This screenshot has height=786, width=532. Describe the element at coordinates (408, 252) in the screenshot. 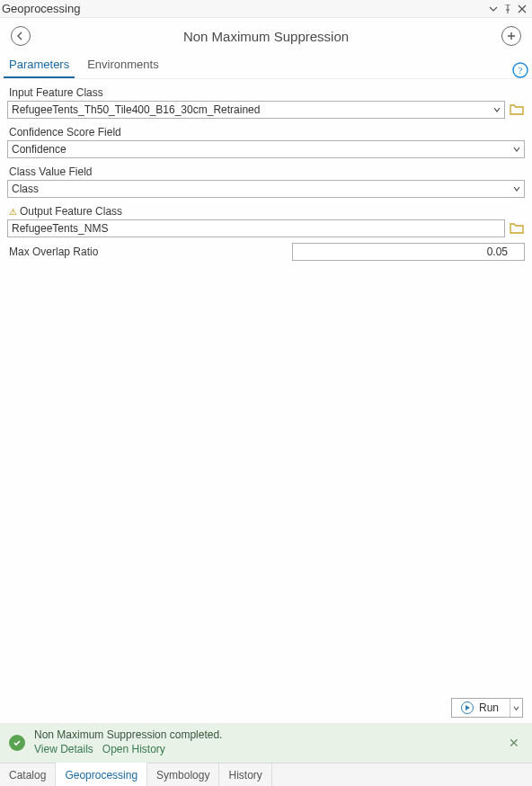

I see `max-overlap-input` at that location.